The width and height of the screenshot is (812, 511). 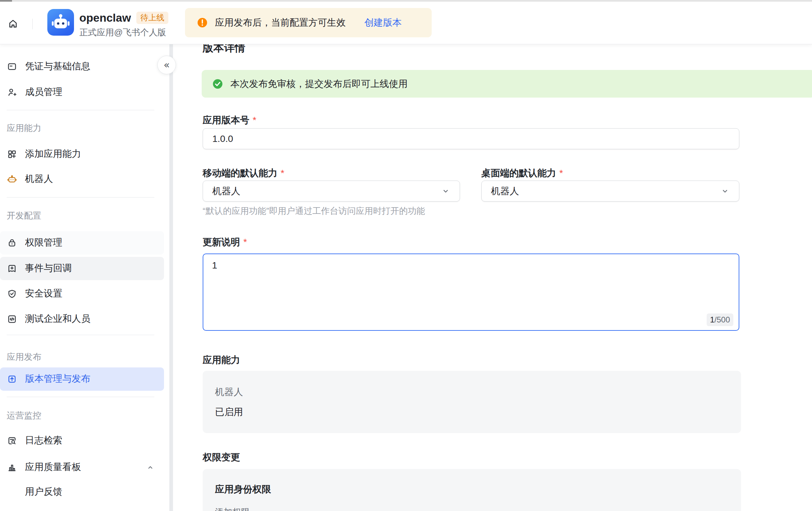 What do you see at coordinates (406, 22) in the screenshot?
I see `top-bar: openclaw 待上线 正式应用@飞书个人版 应用发布后，当前配置方可生效 创…` at bounding box center [406, 22].